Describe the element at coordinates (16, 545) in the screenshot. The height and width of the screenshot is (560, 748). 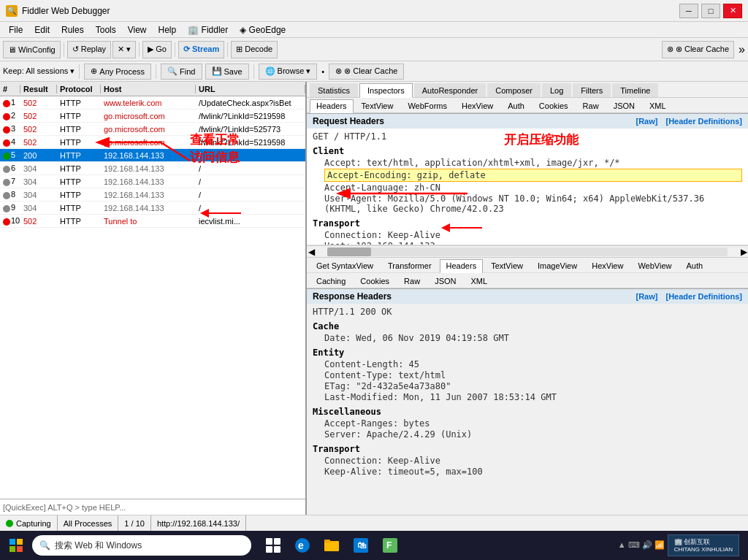
I see `start-button` at that location.